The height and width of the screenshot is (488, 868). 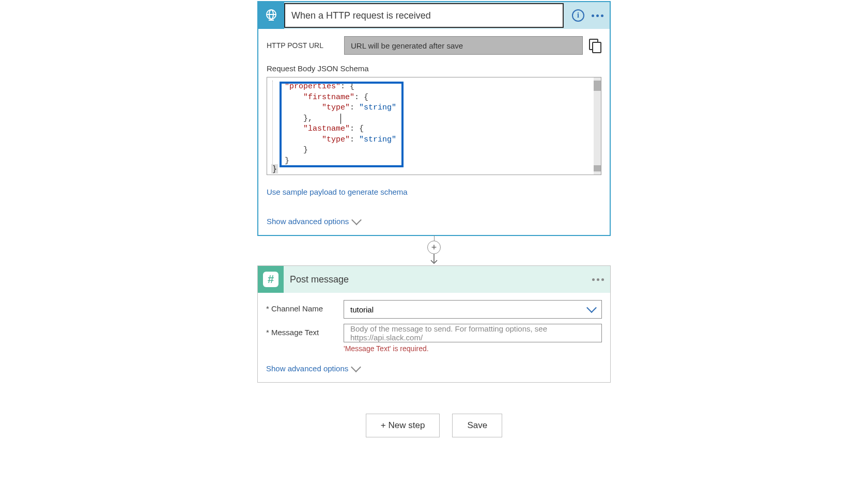 I want to click on connector-line-top, so click(x=434, y=238).